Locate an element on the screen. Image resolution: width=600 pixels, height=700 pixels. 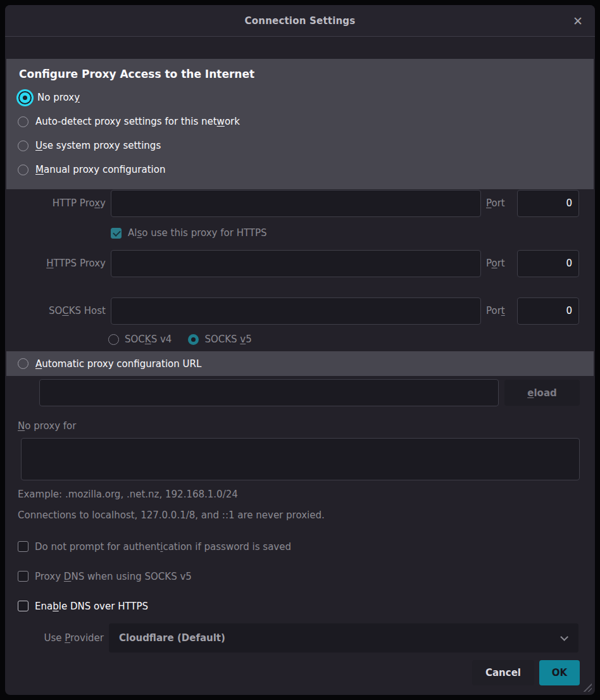
label-text: anual proxy configuration is located at coordinates (104, 170).